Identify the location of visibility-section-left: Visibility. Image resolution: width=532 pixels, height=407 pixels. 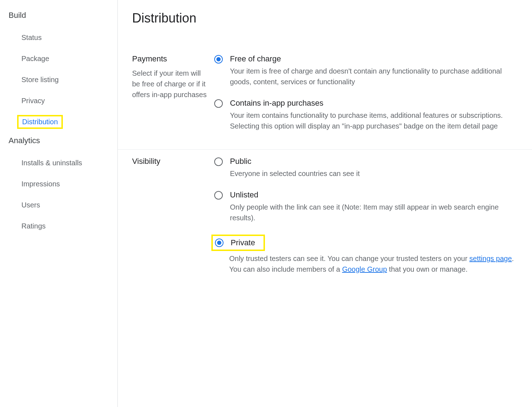
(173, 216).